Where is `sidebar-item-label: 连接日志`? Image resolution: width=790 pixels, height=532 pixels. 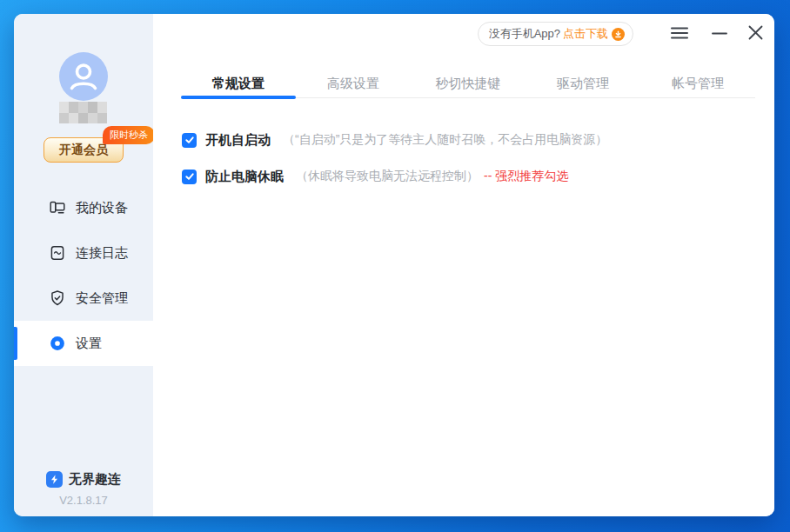 sidebar-item-label: 连接日志 is located at coordinates (102, 254).